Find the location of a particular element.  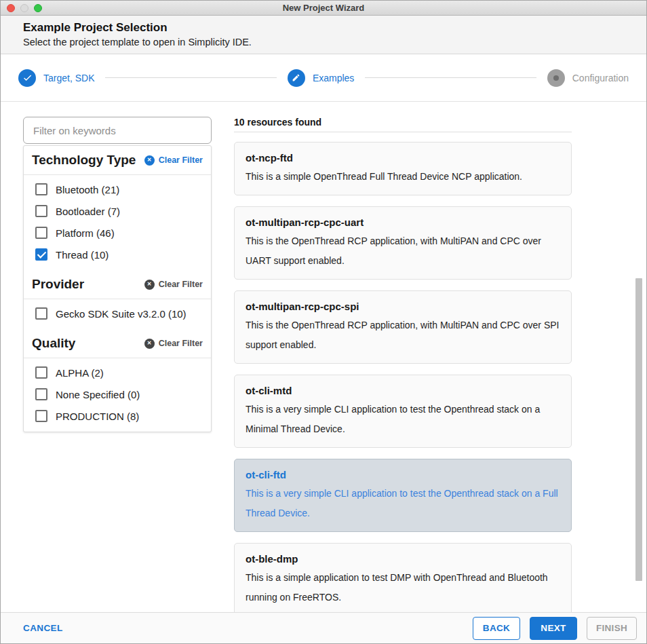

minimize-button is located at coordinates (24, 8).